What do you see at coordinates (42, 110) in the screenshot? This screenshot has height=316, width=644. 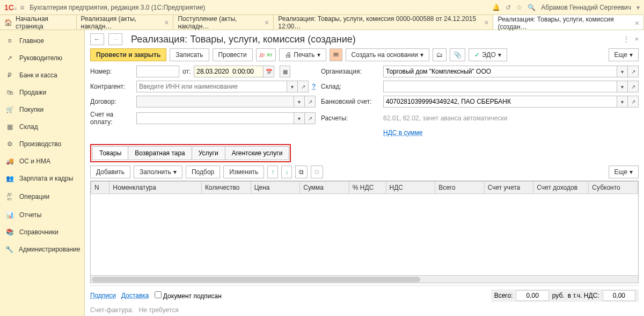 I see `sidebar-item-purchases: 🛒Покупки` at bounding box center [42, 110].